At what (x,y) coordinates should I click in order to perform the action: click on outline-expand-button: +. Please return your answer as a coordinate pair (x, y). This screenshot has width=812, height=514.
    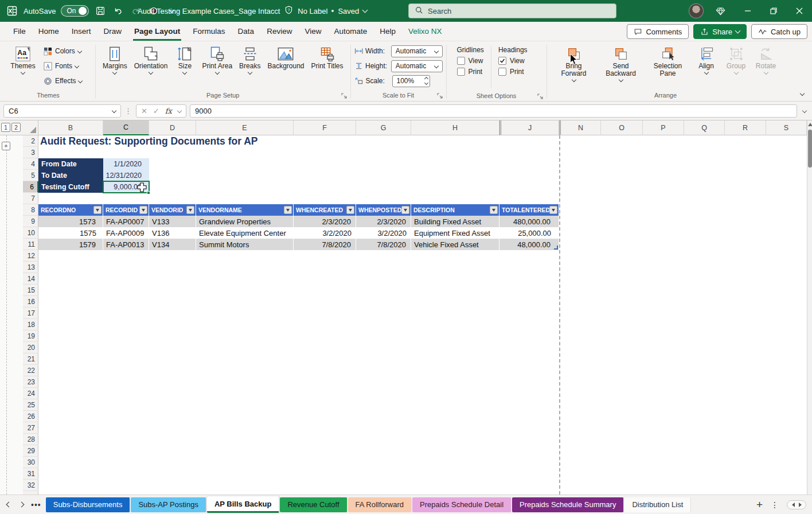
    Looking at the image, I should click on (6, 146).